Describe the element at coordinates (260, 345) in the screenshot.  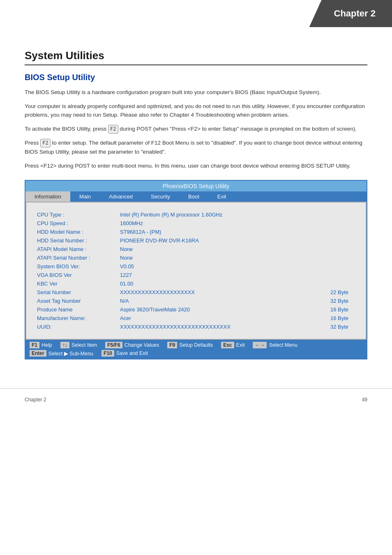
I see `lr-key: ←→` at that location.